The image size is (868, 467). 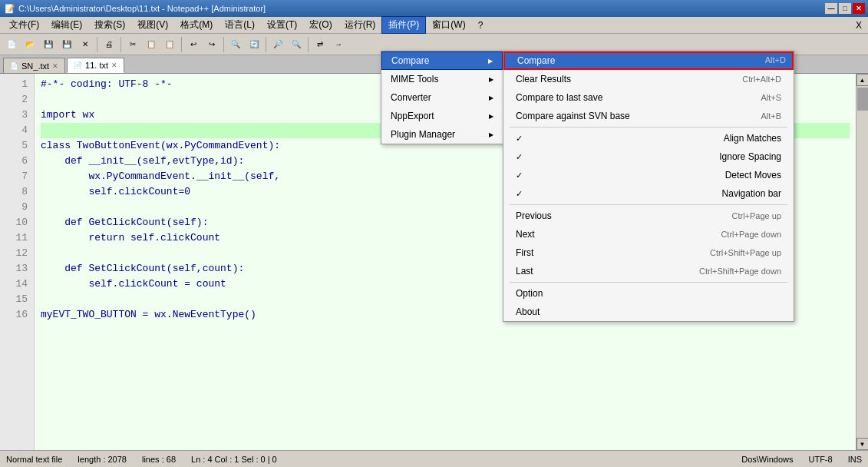 What do you see at coordinates (859, 8) in the screenshot?
I see `close-button: ✕` at bounding box center [859, 8].